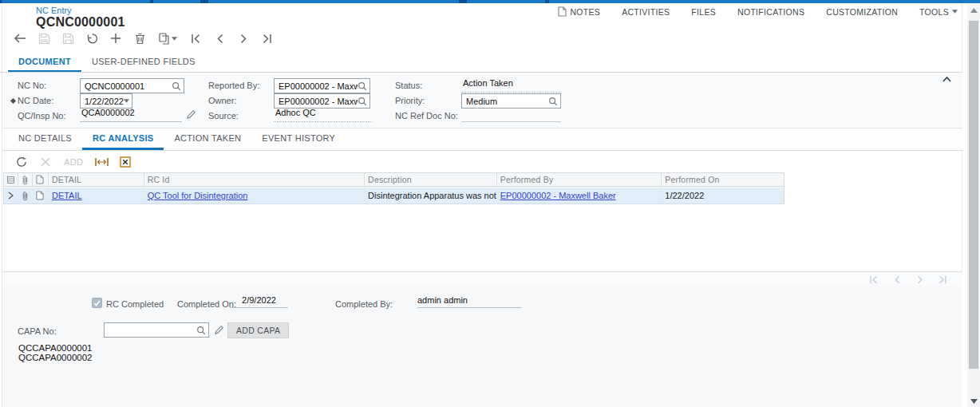 The height and width of the screenshot is (407, 980). Describe the element at coordinates (908, 279) in the screenshot. I see `grid-pagination` at that location.